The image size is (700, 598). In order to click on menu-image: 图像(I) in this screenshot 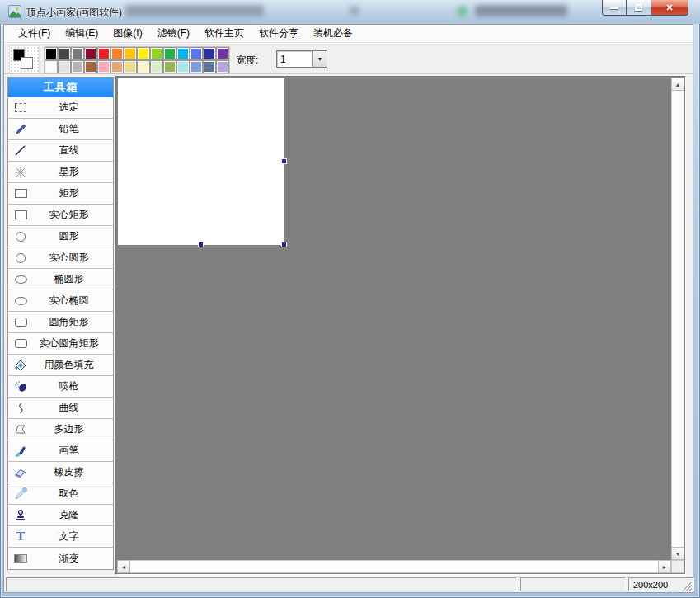, I will do `click(127, 33)`.